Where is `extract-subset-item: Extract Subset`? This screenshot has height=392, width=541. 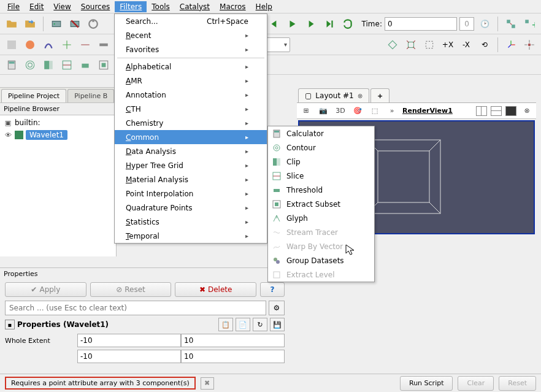
extract-subset-item: Extract Subset is located at coordinates (321, 204).